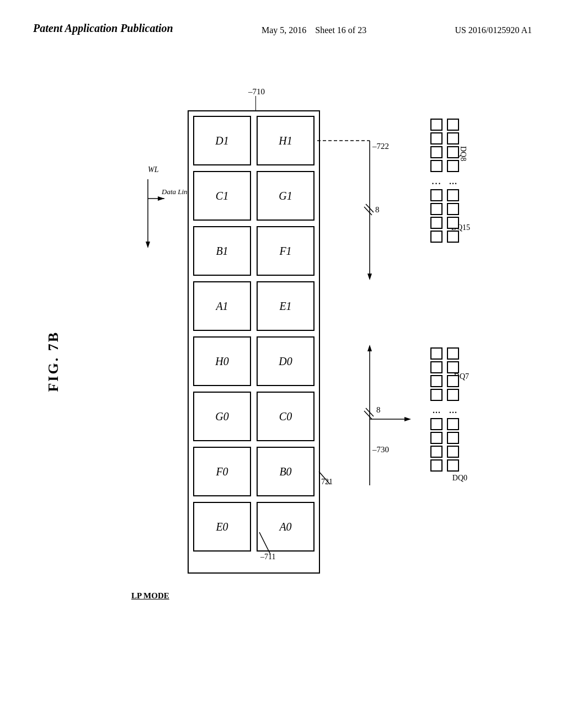 The height and width of the screenshot is (728, 565). I want to click on cell-E1: E1, so click(286, 306).